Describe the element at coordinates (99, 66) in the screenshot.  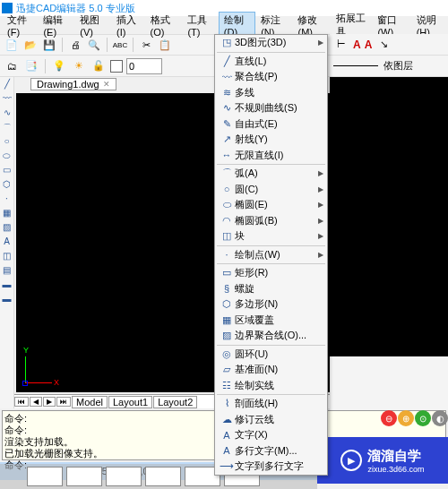
I see `lock-icon: 🔓` at that location.